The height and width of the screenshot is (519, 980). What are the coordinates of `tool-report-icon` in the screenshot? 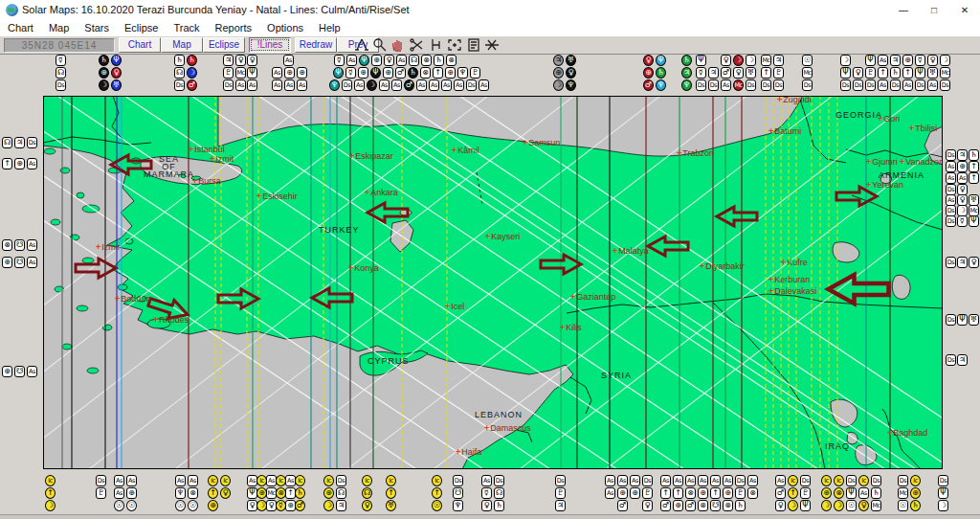 It's located at (473, 44).